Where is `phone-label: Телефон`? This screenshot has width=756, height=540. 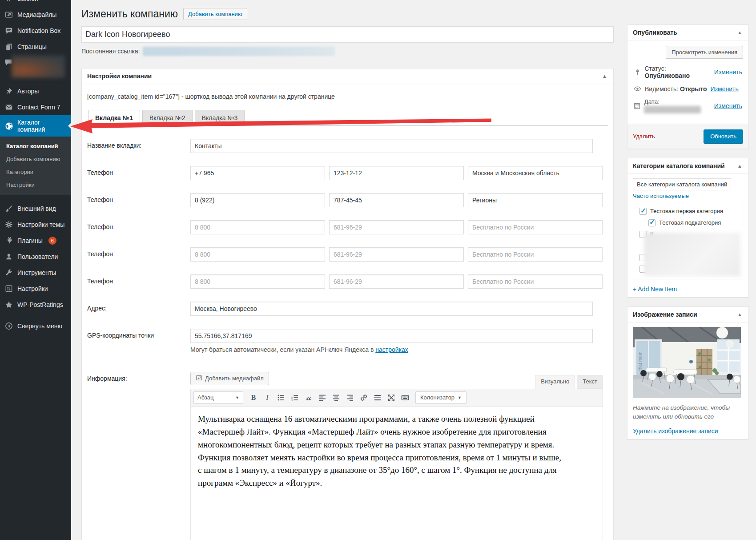
phone-label: Телефон is located at coordinates (139, 254).